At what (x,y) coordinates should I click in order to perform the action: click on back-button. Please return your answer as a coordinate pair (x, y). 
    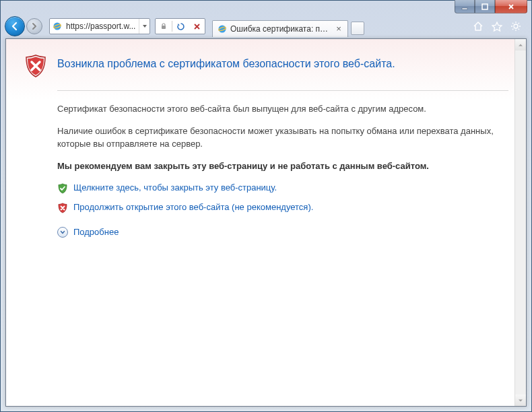
    Looking at the image, I should click on (15, 26).